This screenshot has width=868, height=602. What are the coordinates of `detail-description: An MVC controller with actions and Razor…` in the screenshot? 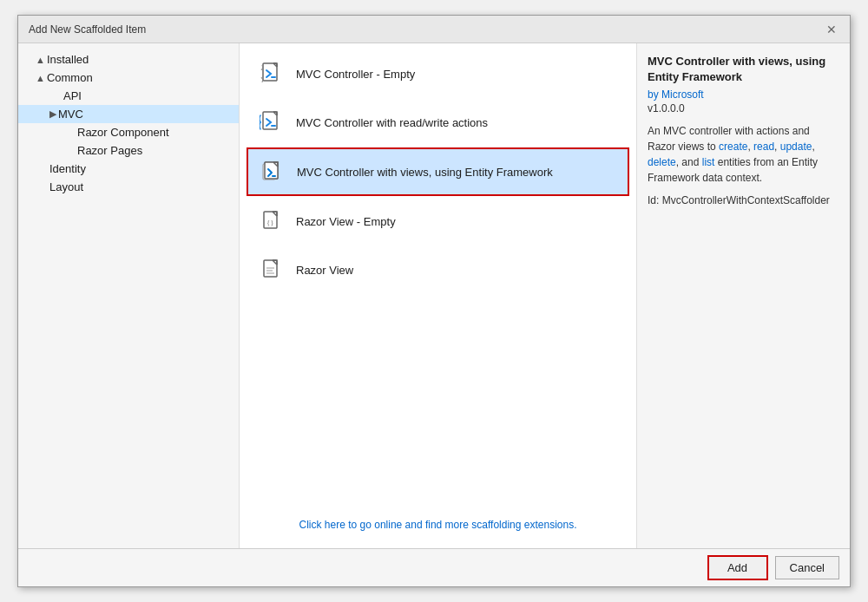 It's located at (743, 154).